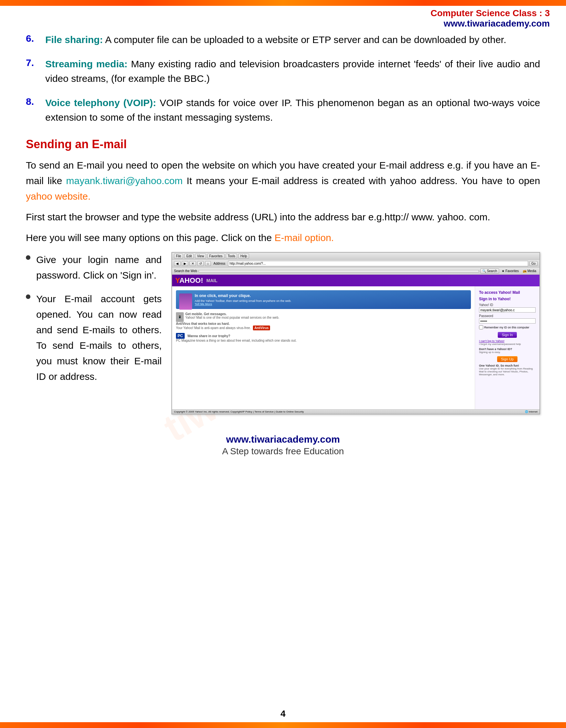 The width and height of the screenshot is (566, 728). What do you see at coordinates (283, 217) in the screenshot?
I see `section-para2: First start the browser and type the web…` at bounding box center [283, 217].